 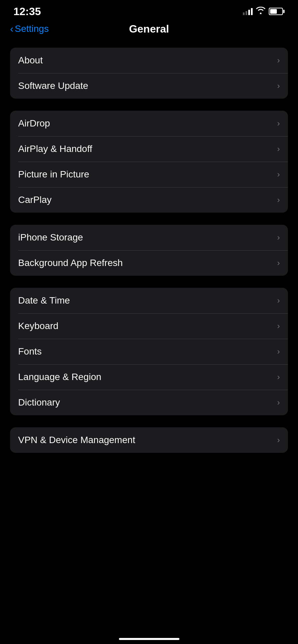 What do you see at coordinates (149, 440) in the screenshot?
I see `settings-group-5: VPN & Device Management ›` at bounding box center [149, 440].